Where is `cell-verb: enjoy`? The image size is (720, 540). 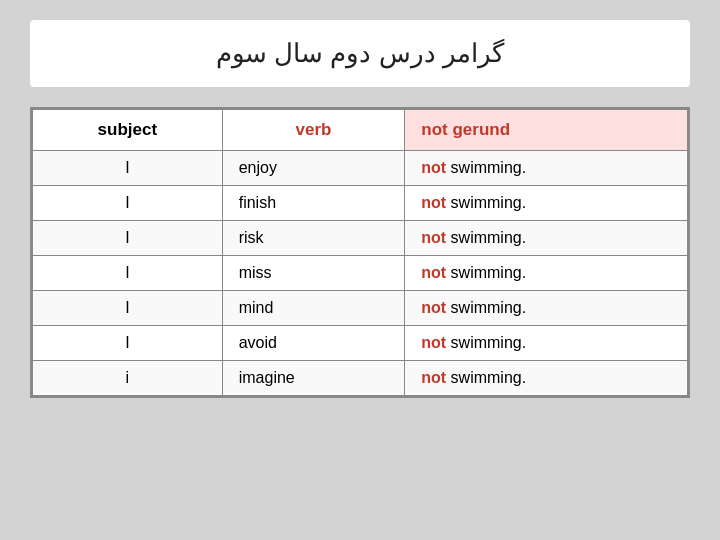 cell-verb: enjoy is located at coordinates (314, 168).